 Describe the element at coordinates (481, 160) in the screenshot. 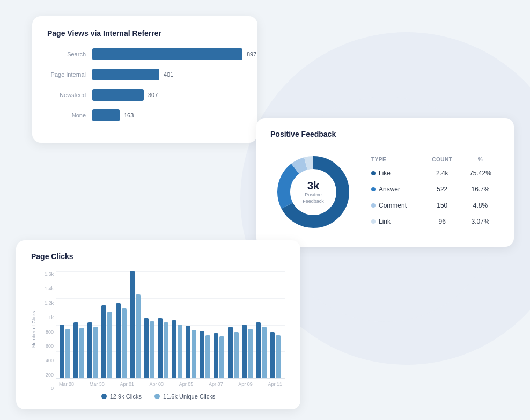

I see `col-header-pct: %` at that location.